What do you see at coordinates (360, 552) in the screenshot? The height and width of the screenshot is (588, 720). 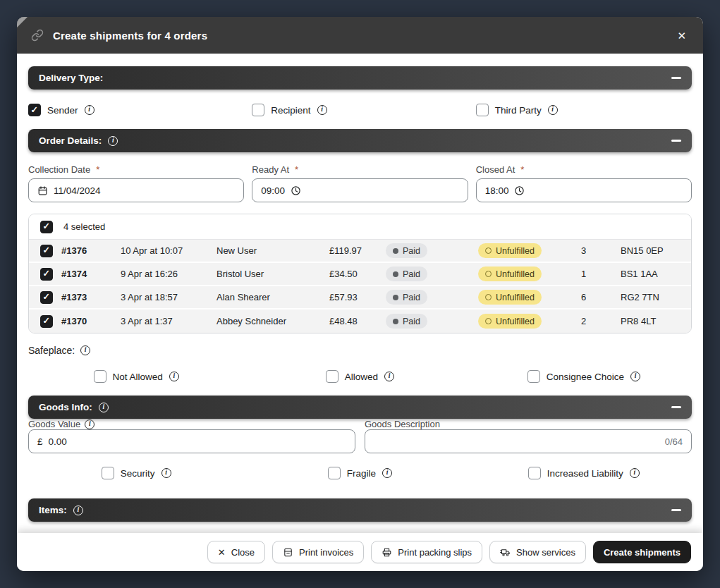 I see `modal-footer: ✕ Close Print invoices Print packing sli…` at bounding box center [360, 552].